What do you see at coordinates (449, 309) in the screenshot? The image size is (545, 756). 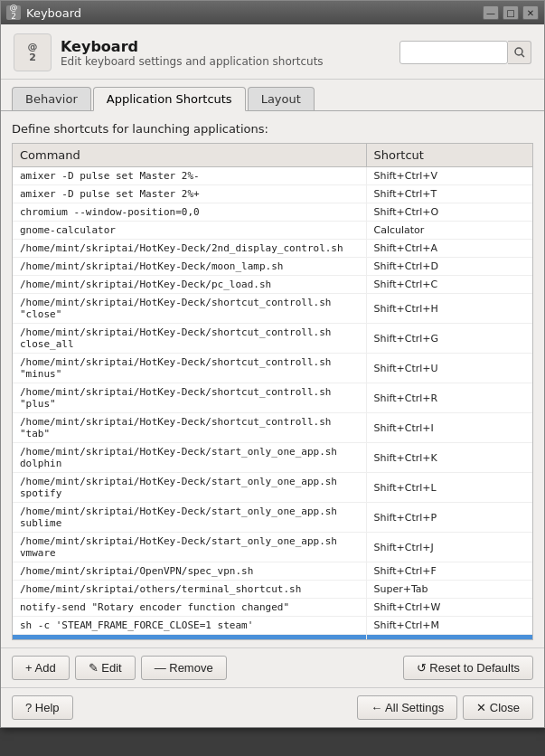 I see `shortcut-cell: Shift+Ctrl+H` at bounding box center [449, 309].